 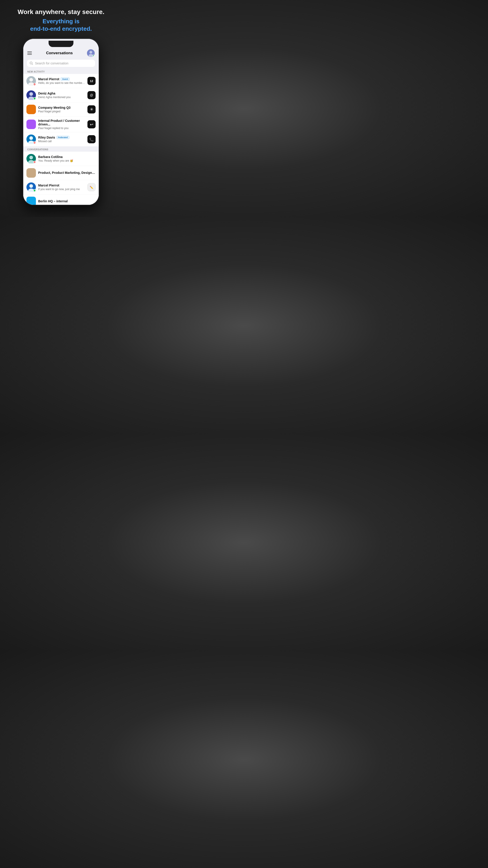 I want to click on new-activity-header: NEW ACTIVITY, so click(x=61, y=71).